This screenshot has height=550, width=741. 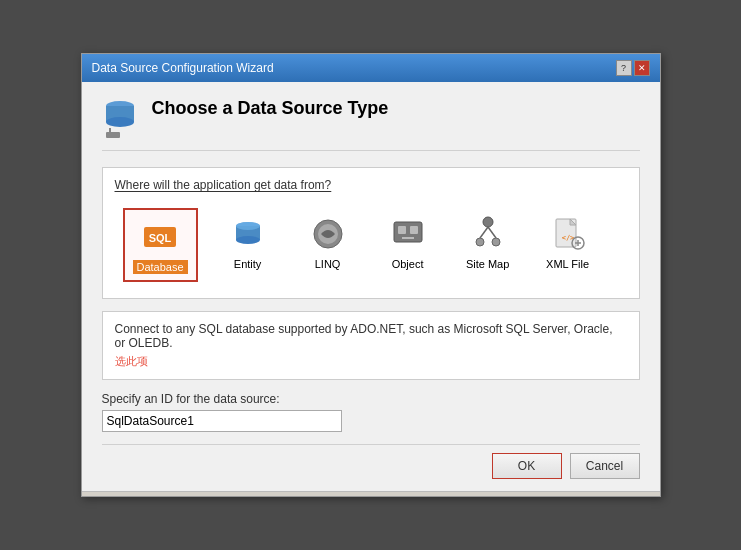 I want to click on data-source-options: SQL Database Entity, so click(x=371, y=245).